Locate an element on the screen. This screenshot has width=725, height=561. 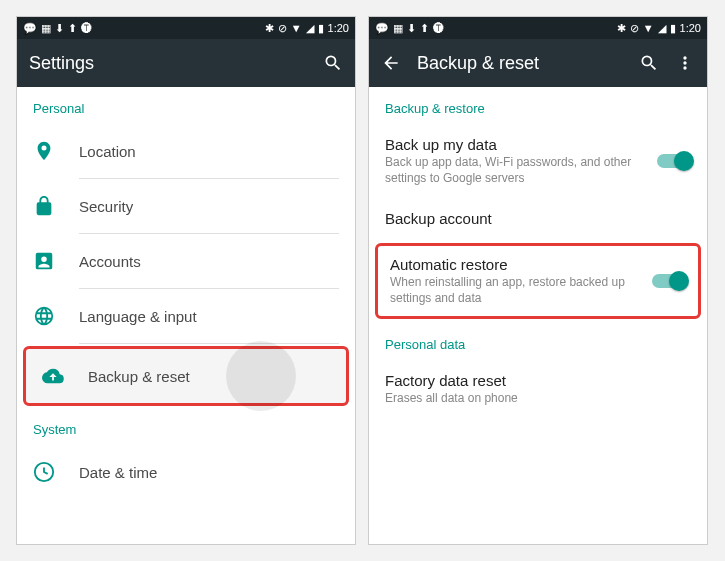
section-backup-restore: Backup & restore is located at coordinates (538, 106).